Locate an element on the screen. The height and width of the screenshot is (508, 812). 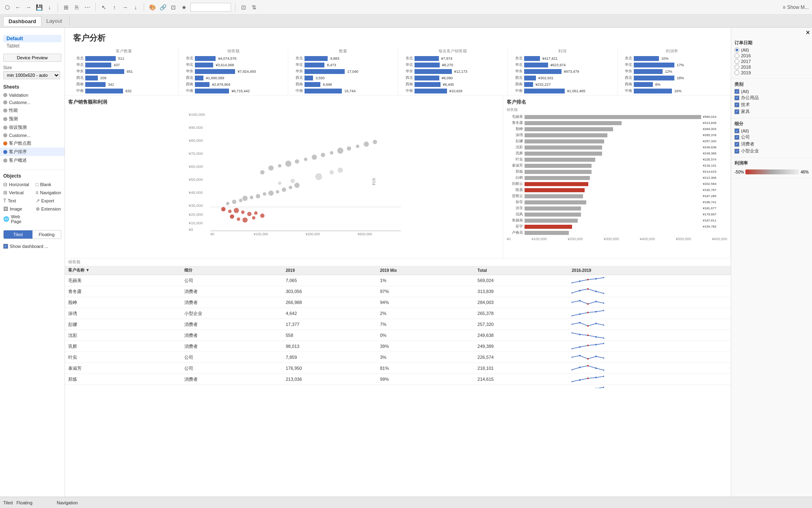
share-icon: ⇅ is located at coordinates (254, 7).